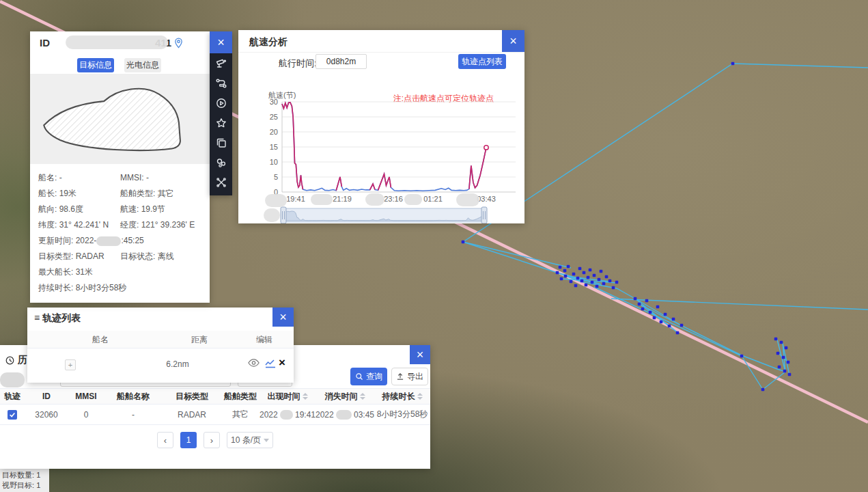 The image size is (868, 492). Describe the element at coordinates (400, 377) in the screenshot. I see `upload-icon` at that location.